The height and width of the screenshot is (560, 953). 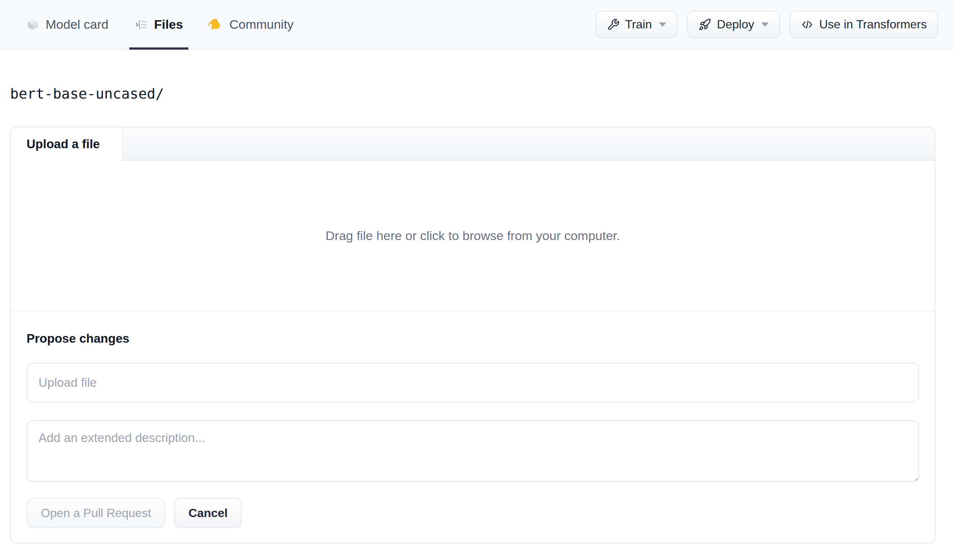 I want to click on deploy-button: Deploy, so click(x=734, y=25).